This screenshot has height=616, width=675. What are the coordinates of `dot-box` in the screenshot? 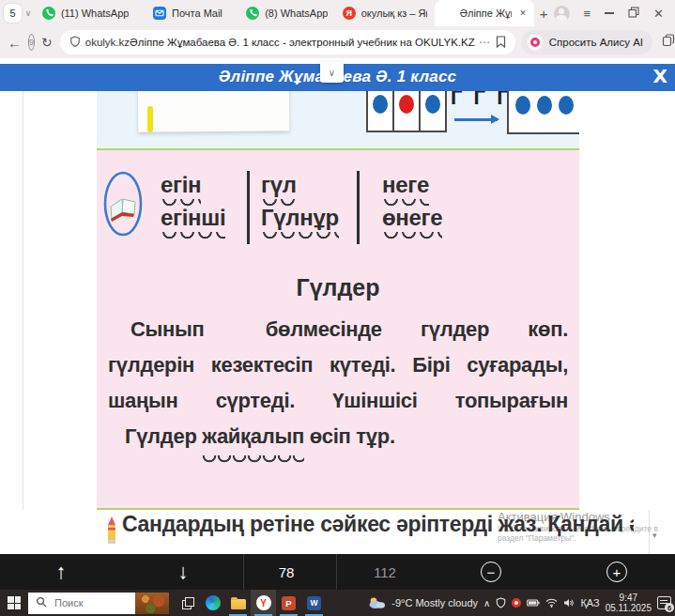 It's located at (543, 113).